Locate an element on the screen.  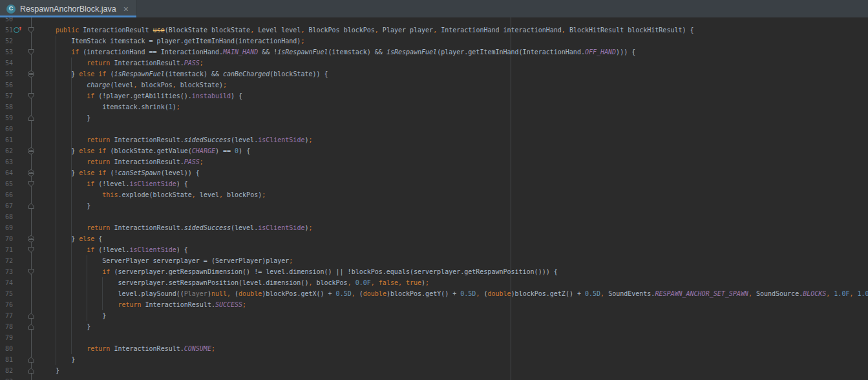
tab-title: RespawnAnchorBlock.java is located at coordinates (69, 9).